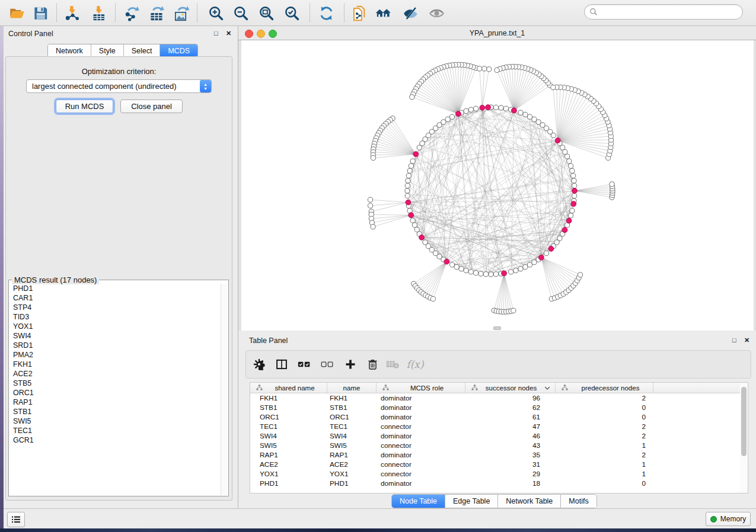 The width and height of the screenshot is (756, 532). I want to click on zoom-fit-icon, so click(266, 13).